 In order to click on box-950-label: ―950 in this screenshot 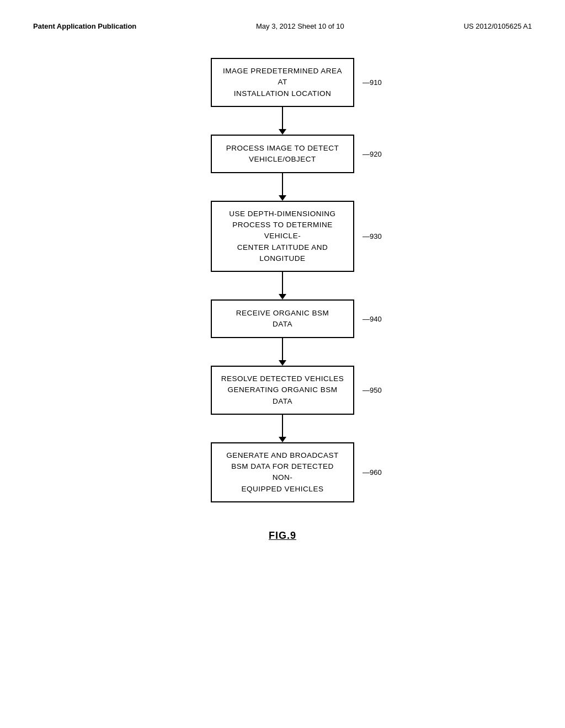, I will do `click(372, 390)`.